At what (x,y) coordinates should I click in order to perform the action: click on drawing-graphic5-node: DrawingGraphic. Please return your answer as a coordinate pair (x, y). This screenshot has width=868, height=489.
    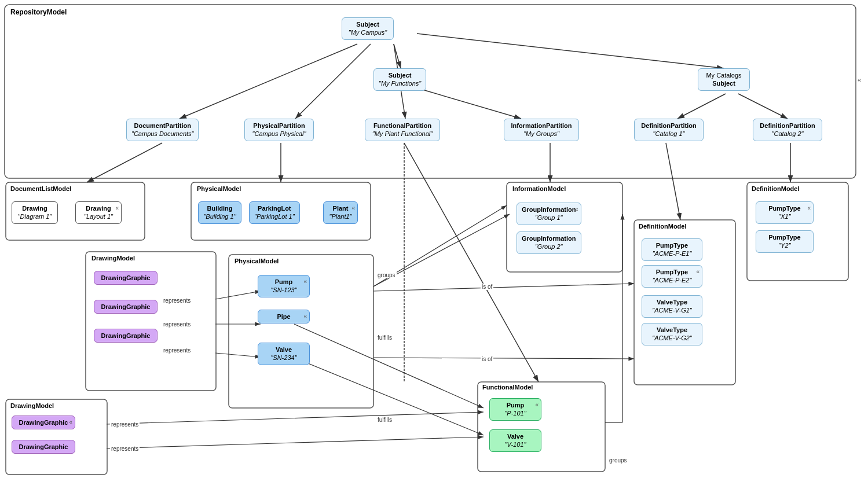
    Looking at the image, I should click on (43, 447).